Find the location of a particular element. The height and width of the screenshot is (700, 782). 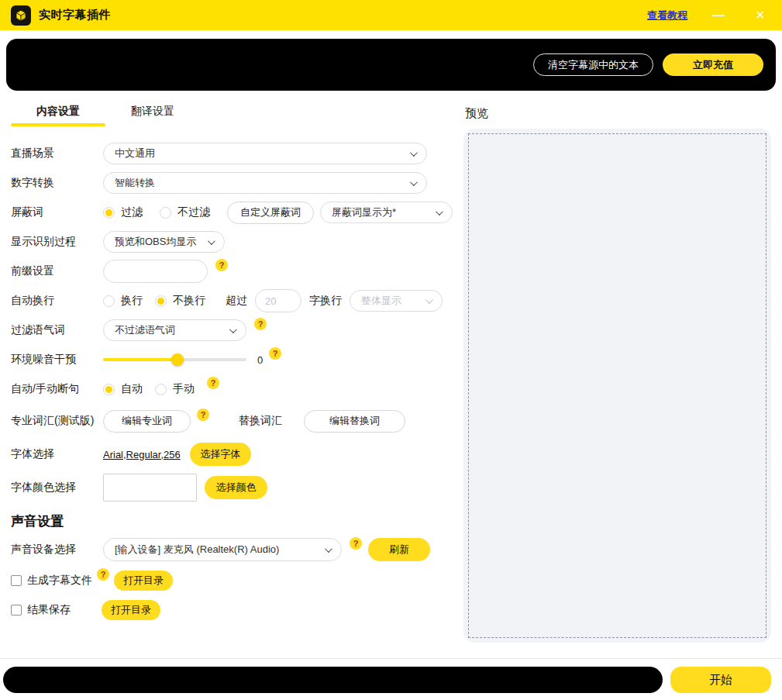

edit-replace-vocab-button: 编辑替换词 is located at coordinates (355, 422).